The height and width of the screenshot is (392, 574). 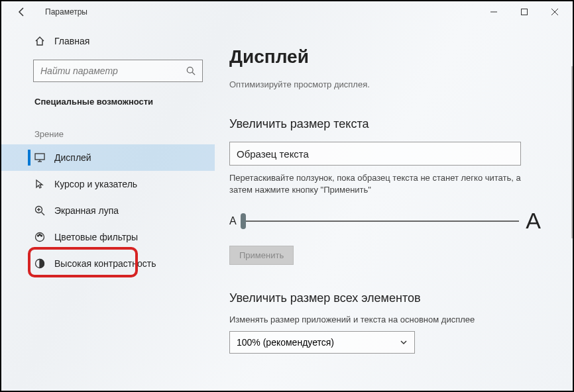 What do you see at coordinates (108, 41) in the screenshot?
I see `home-link: Главная` at bounding box center [108, 41].